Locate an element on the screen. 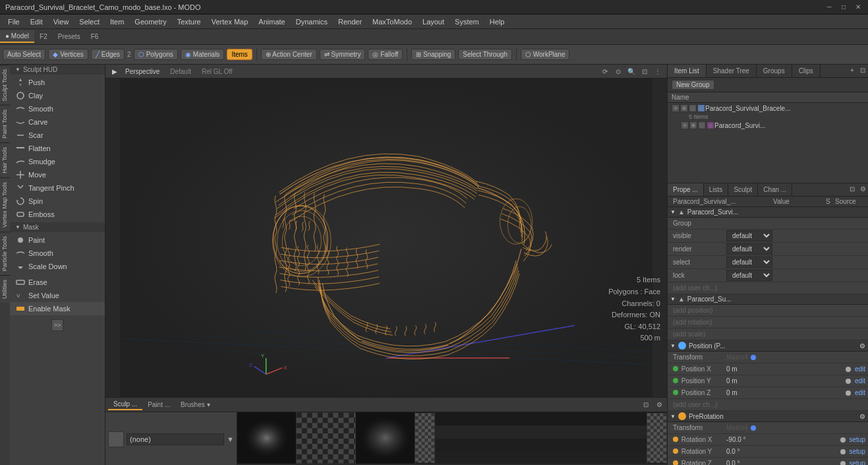 Image resolution: width=868 pixels, height=465 pixels. menu-system: System is located at coordinates (467, 22).